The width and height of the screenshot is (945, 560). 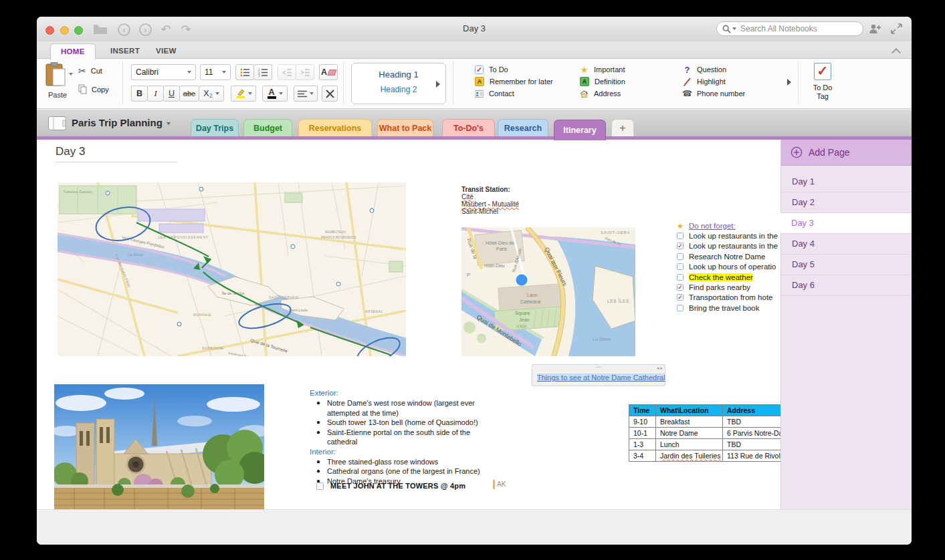 What do you see at coordinates (468, 128) in the screenshot?
I see `section-tab-todos: To-Do's` at bounding box center [468, 128].